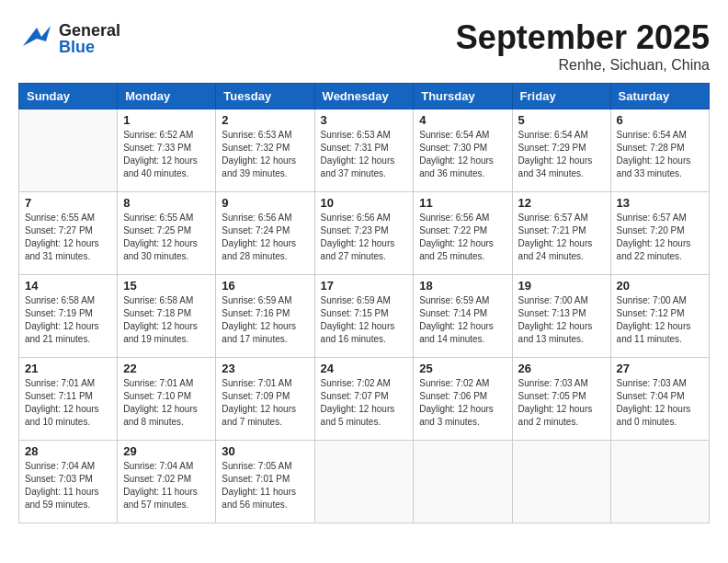 The height and width of the screenshot is (563, 728). I want to click on day-info: Sunrise: 6:54 AM Sunset: 7:29 PM Dayligh…, so click(562, 155).